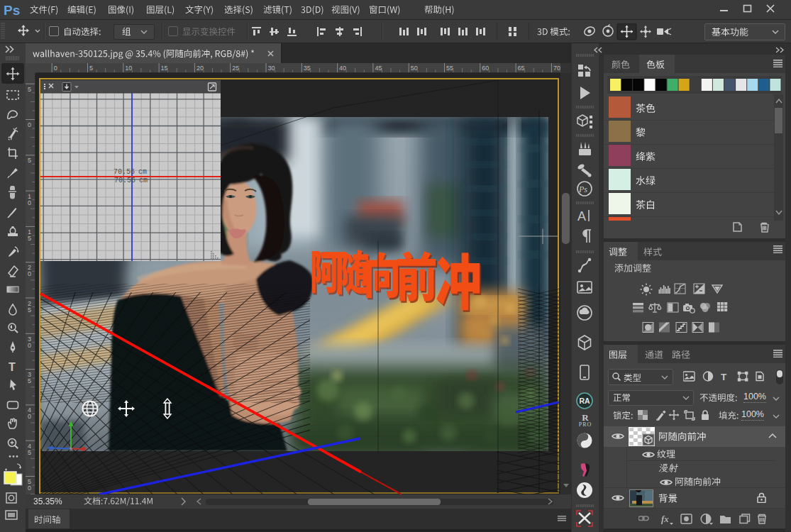  Describe the element at coordinates (272, 68) in the screenshot. I see `svg-text: 30` at that location.